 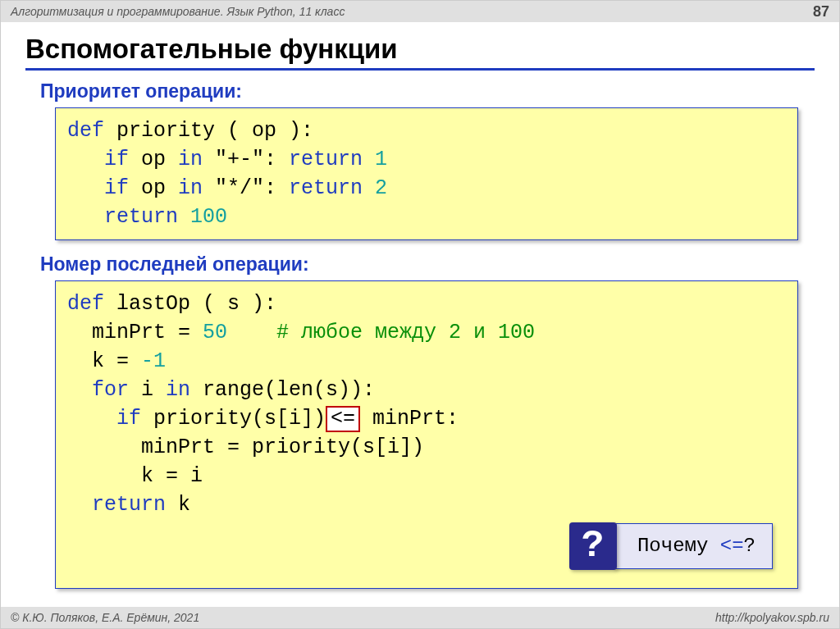 I want to click on page-title: Вспомогательные функции, so click(x=420, y=49).